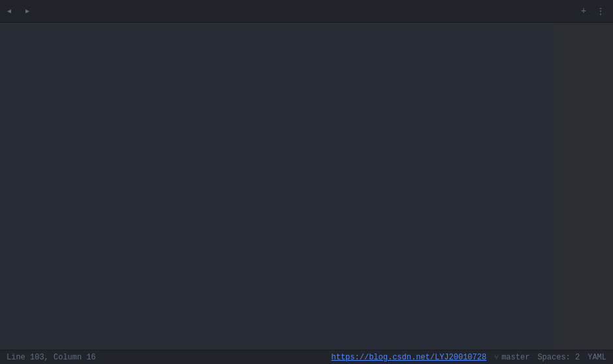 The image size is (613, 364). I want to click on tab-options-button: ⋮, so click(601, 11).